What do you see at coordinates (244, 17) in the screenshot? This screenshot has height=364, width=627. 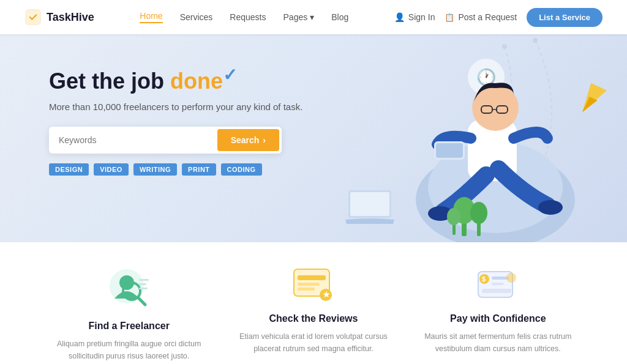 I see `nav-links: Home Services Requests Pages ▾ Blog` at bounding box center [244, 17].